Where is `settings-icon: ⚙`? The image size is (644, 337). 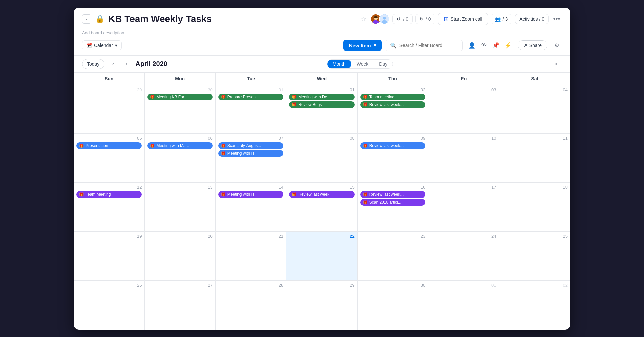
settings-icon: ⚙ is located at coordinates (557, 45).